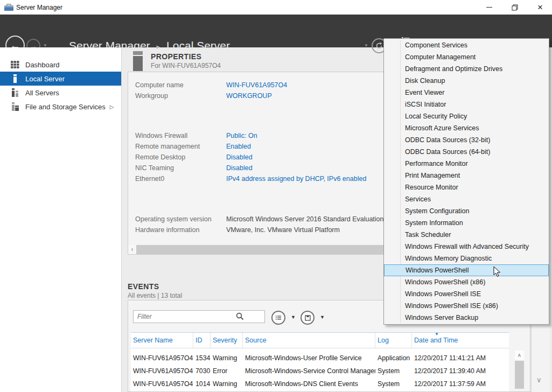 The width and height of the screenshot is (552, 392). What do you see at coordinates (122, 220) in the screenshot?
I see `sidebar-divider` at bounding box center [122, 220].